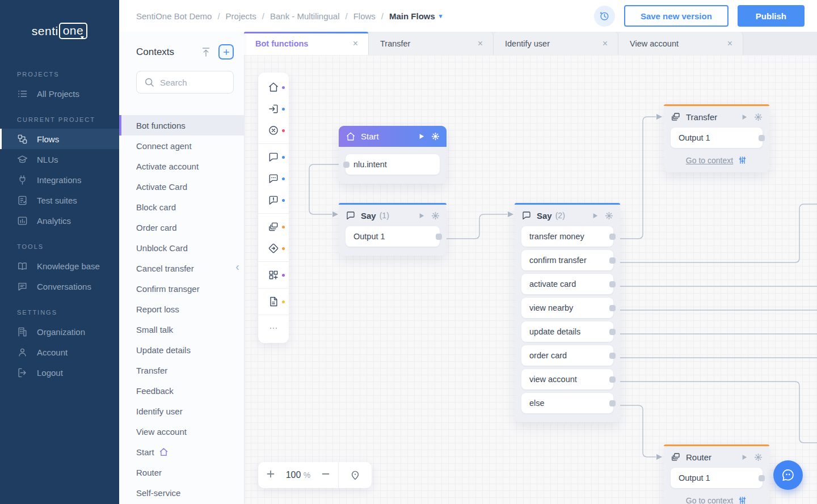  Describe the element at coordinates (567, 308) in the screenshot. I see `node-output: view nearby` at that location.